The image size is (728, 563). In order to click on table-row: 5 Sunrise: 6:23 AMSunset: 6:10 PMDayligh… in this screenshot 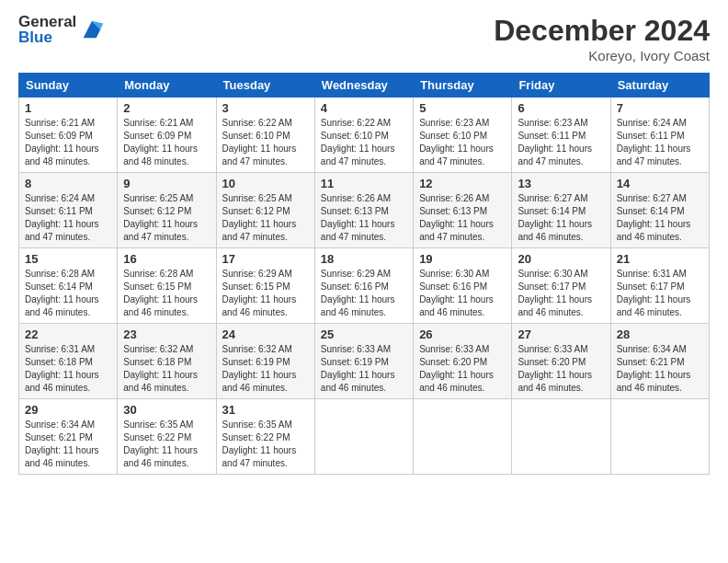, I will do `click(463, 135)`.